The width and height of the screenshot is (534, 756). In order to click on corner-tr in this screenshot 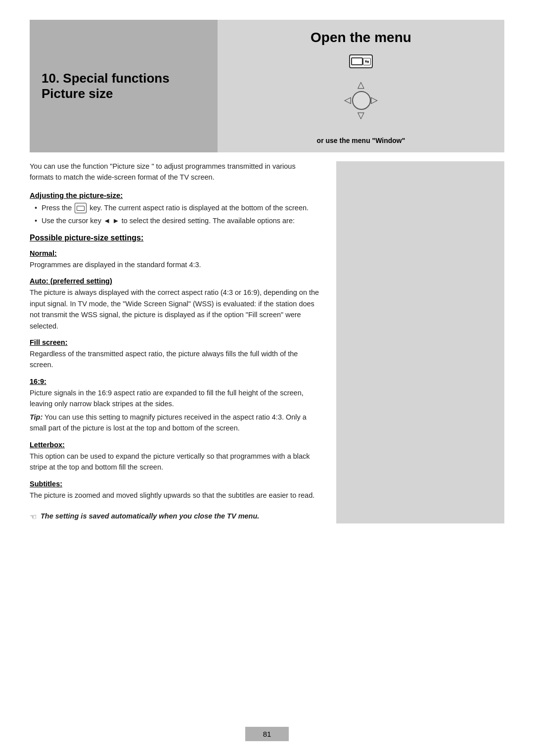, I will do `click(379, 82)`.